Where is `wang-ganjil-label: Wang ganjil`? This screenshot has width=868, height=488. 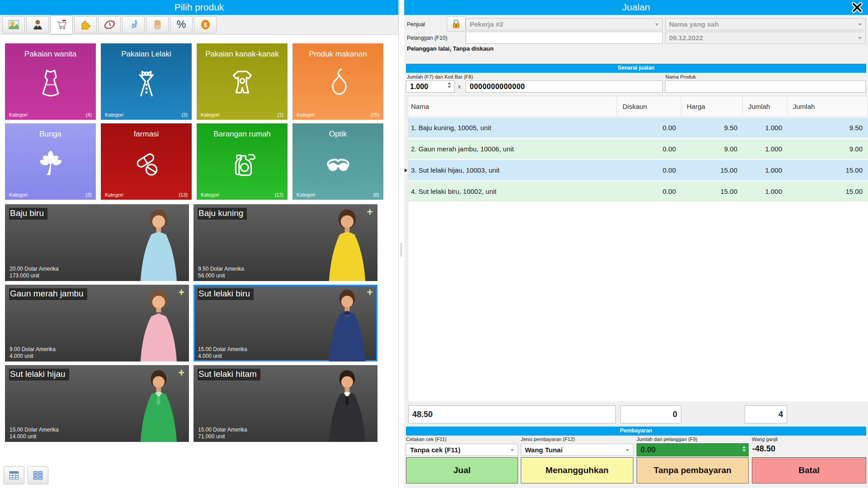 wang-ganjil-label: Wang ganjil is located at coordinates (765, 439).